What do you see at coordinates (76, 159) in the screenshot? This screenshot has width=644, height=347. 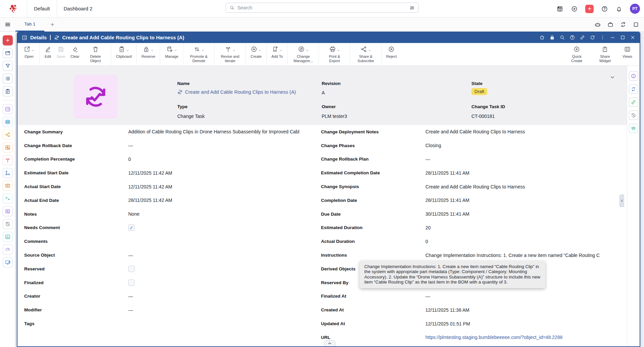 I see `field-label: Completion Percentage` at bounding box center [76, 159].